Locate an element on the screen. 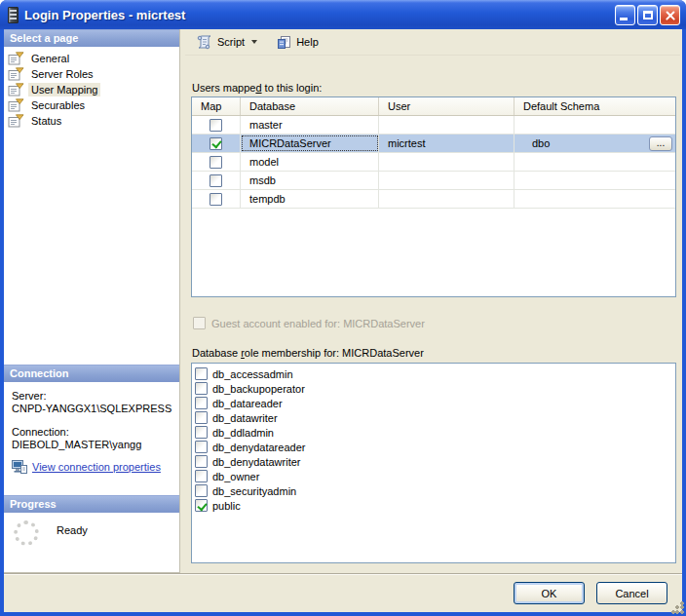 Image resolution: width=686 pixels, height=616 pixels. table-row: MICRDataServer micrtest dbo ... is located at coordinates (434, 144).